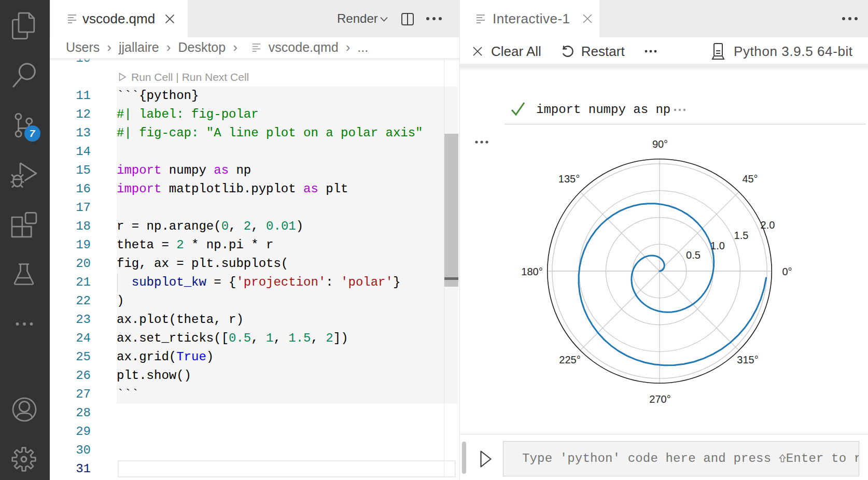  I want to click on svg-text: 225°, so click(569, 360).